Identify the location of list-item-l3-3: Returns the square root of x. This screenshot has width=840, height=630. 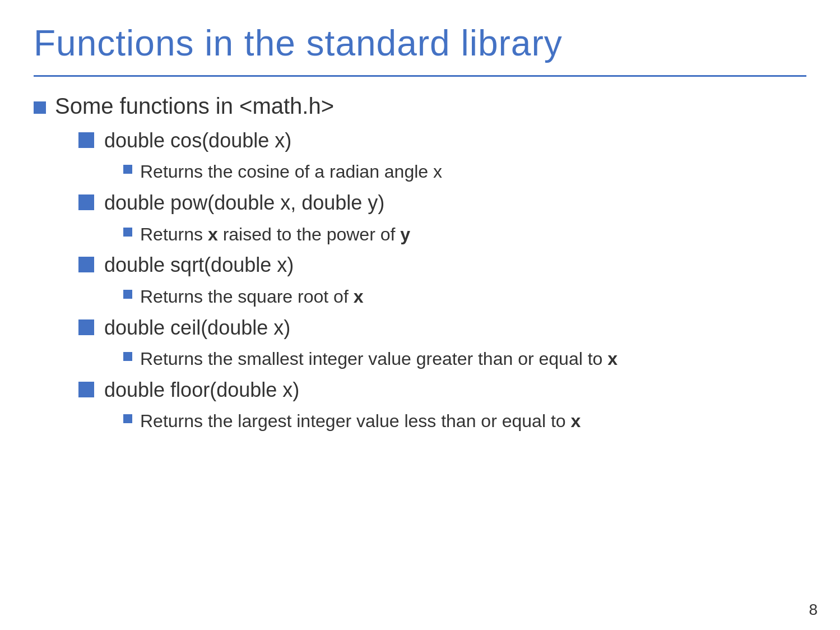
(465, 297).